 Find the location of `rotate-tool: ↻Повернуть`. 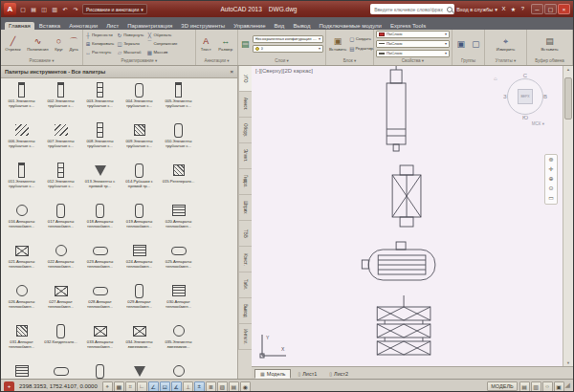

rotate-tool: ↻Повернуть is located at coordinates (130, 34).